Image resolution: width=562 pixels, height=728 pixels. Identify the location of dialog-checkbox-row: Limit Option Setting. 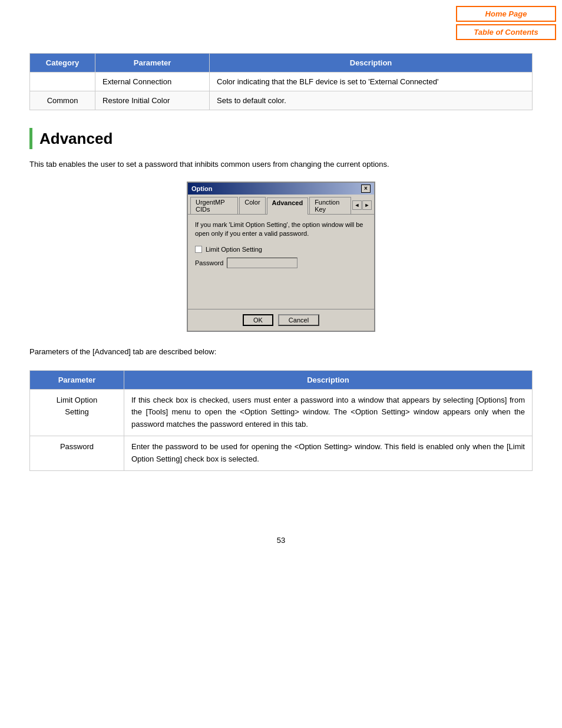
(281, 249).